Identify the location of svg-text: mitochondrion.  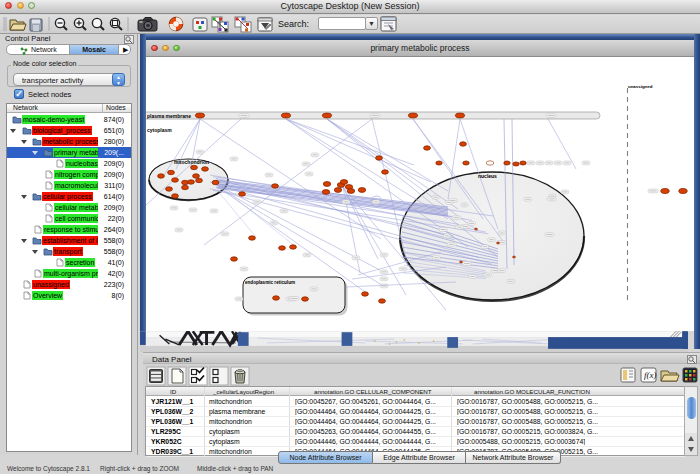
(192, 162).